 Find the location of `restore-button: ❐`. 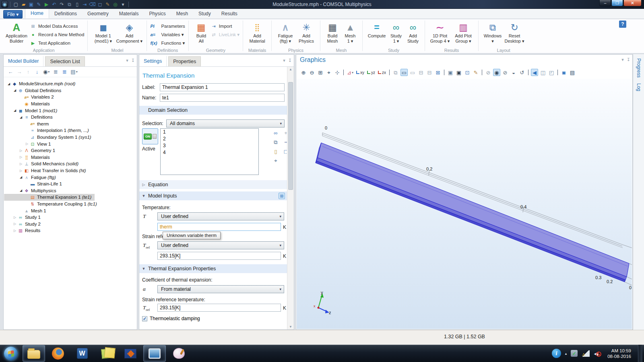

restore-button: ❐ is located at coordinates (617, 3).